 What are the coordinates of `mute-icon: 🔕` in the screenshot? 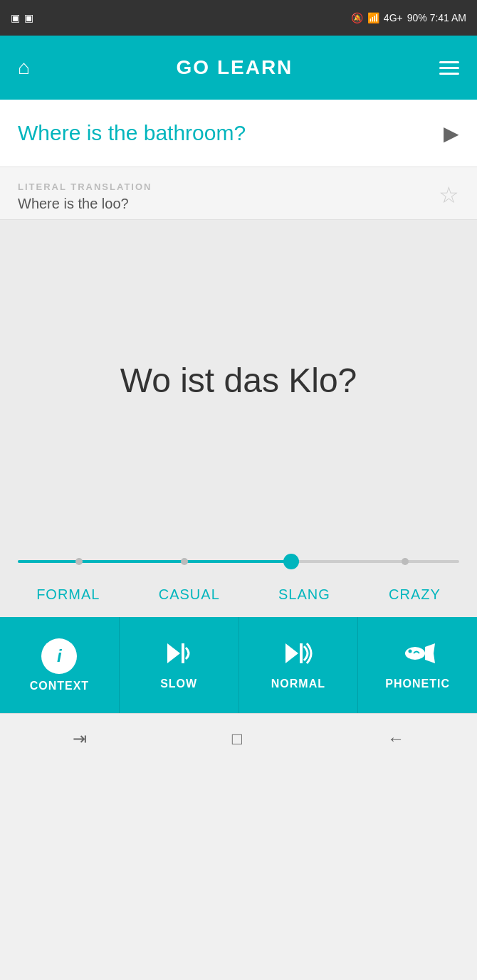 It's located at (357, 18).